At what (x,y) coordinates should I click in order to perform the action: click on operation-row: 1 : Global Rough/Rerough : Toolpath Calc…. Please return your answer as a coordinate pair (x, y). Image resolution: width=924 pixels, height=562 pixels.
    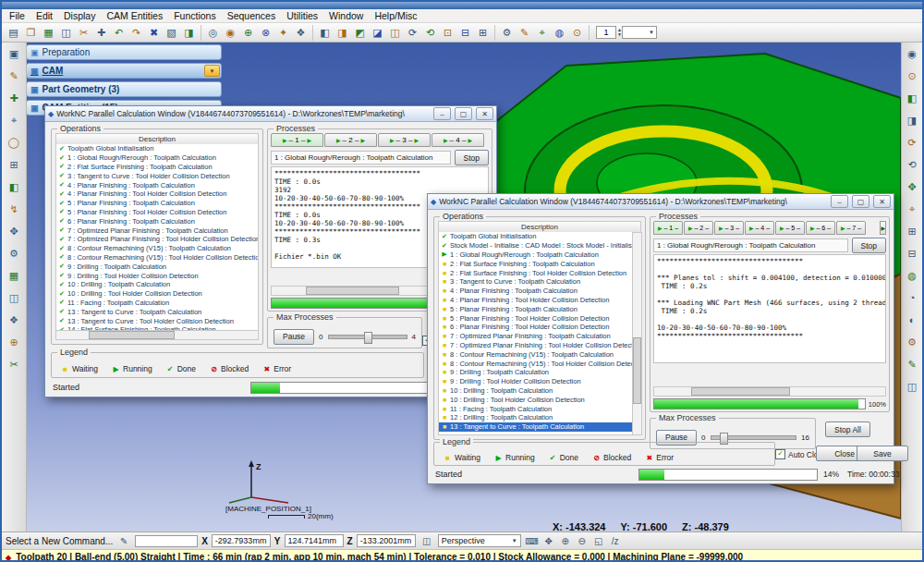
    Looking at the image, I should click on (536, 255).